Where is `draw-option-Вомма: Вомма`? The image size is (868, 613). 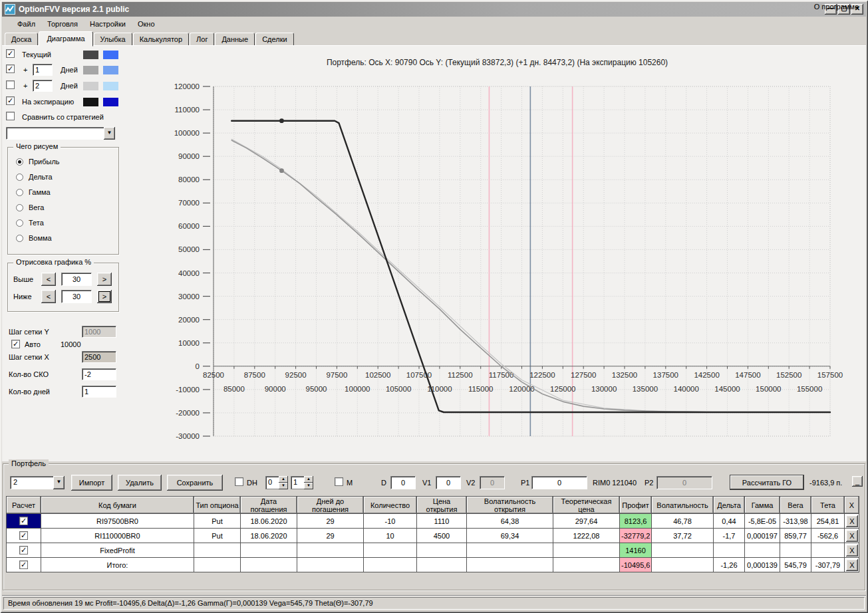
draw-option-Вомма: Вомма is located at coordinates (67, 241).